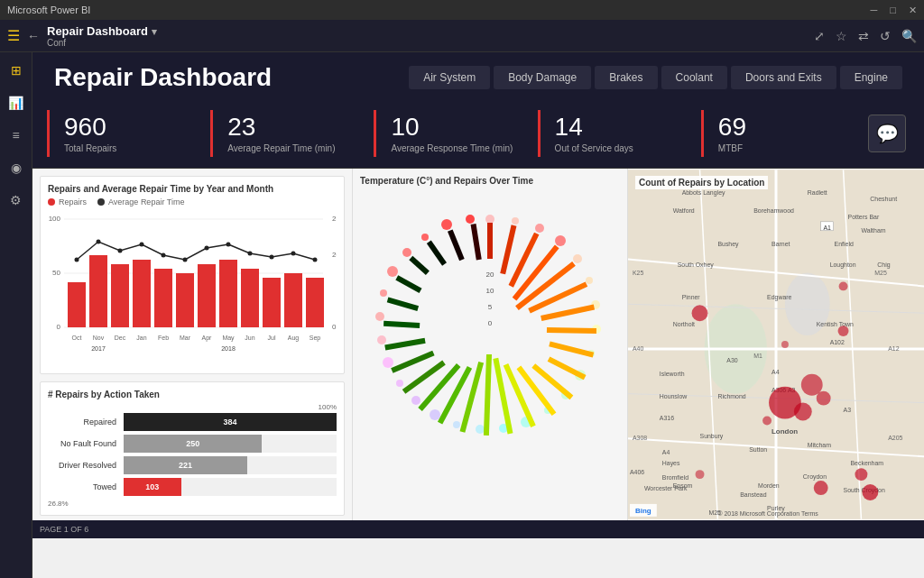 Image resolution: width=924 pixels, height=578 pixels. What do you see at coordinates (294, 338) in the screenshot?
I see `svg-text: Aug` at bounding box center [294, 338].